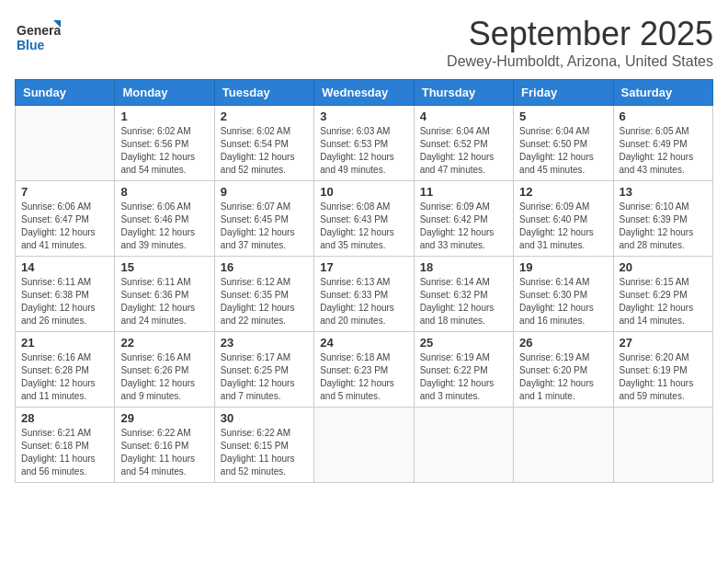 This screenshot has width=728, height=563. What do you see at coordinates (264, 144) in the screenshot?
I see `calendar-cell: 2 Sunrise: 6:02 AMSunset: 6:54 PMDayligh…` at bounding box center [264, 144].